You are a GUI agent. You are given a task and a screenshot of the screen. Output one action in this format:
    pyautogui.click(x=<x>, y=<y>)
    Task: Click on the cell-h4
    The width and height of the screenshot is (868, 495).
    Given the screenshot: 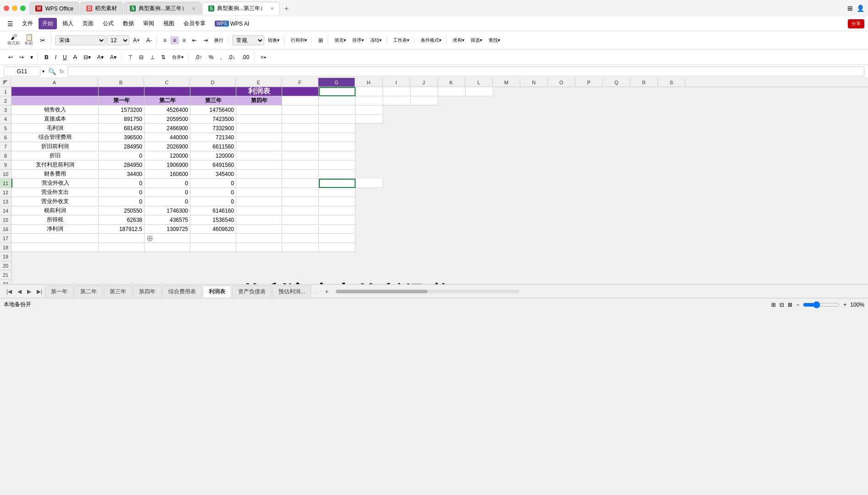 What is the action you would take?
    pyautogui.click(x=369, y=119)
    